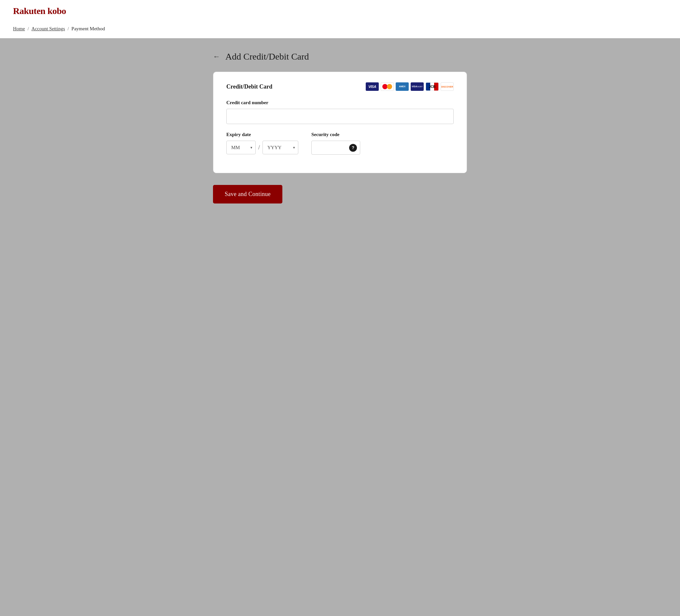 The image size is (680, 616). Describe the element at coordinates (336, 143) in the screenshot. I see `security-code-group: Security code ?` at that location.